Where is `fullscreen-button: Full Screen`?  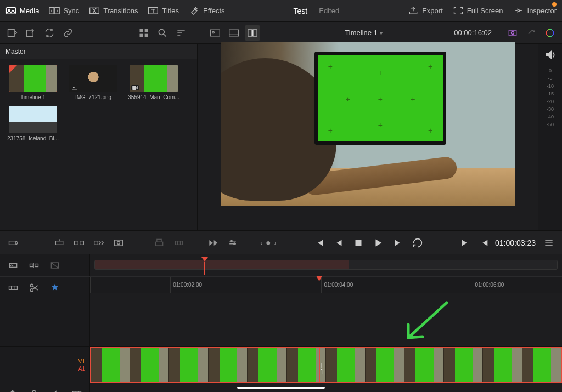
fullscreen-button: Full Screen is located at coordinates (478, 11).